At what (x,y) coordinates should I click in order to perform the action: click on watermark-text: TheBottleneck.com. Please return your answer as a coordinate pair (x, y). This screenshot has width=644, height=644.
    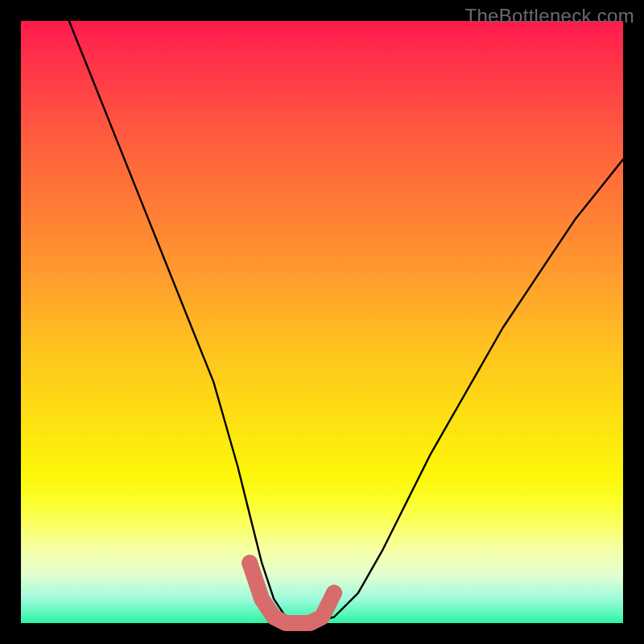
    Looking at the image, I should click on (549, 16).